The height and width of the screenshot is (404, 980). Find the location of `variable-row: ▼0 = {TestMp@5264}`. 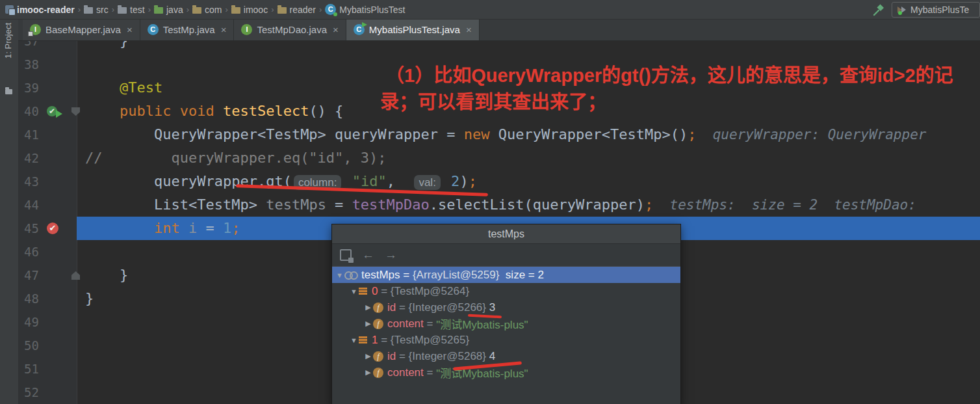

variable-row: ▼0 = {TestMp@5264} is located at coordinates (506, 291).